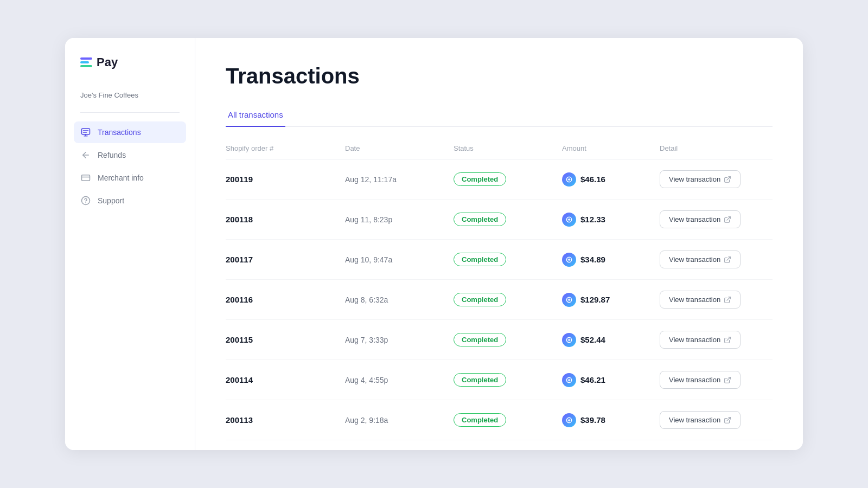 The image size is (868, 488). I want to click on table-row: 200118 Aug 11, 8:23p Completed $12.33 Vi…, so click(499, 220).